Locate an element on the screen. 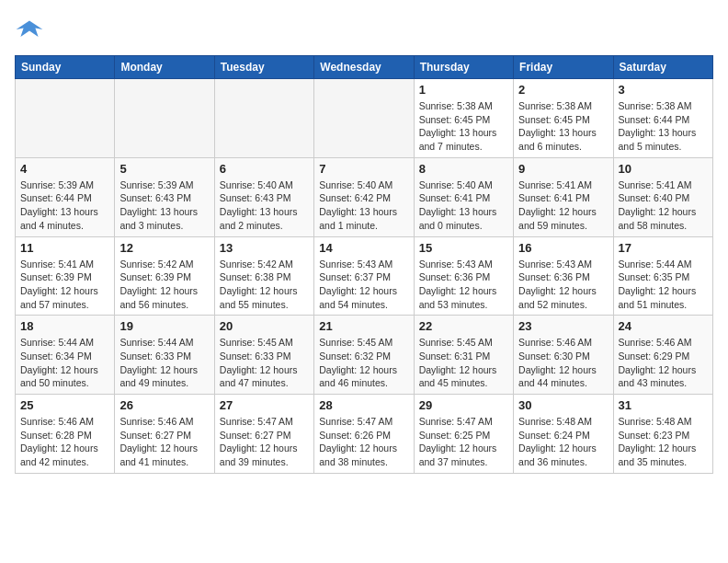  day-number: 10 is located at coordinates (664, 169).